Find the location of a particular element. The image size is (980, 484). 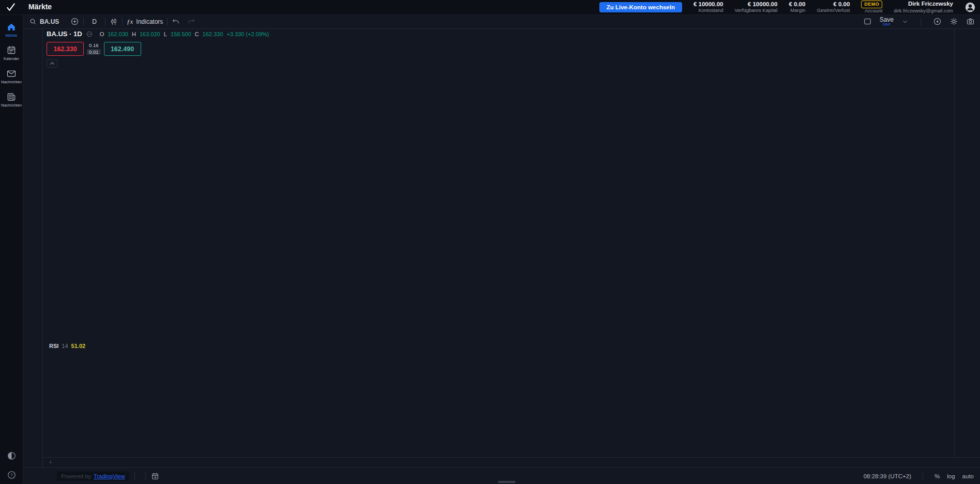

clock: 08:28:39 (UTC+2) is located at coordinates (887, 476).